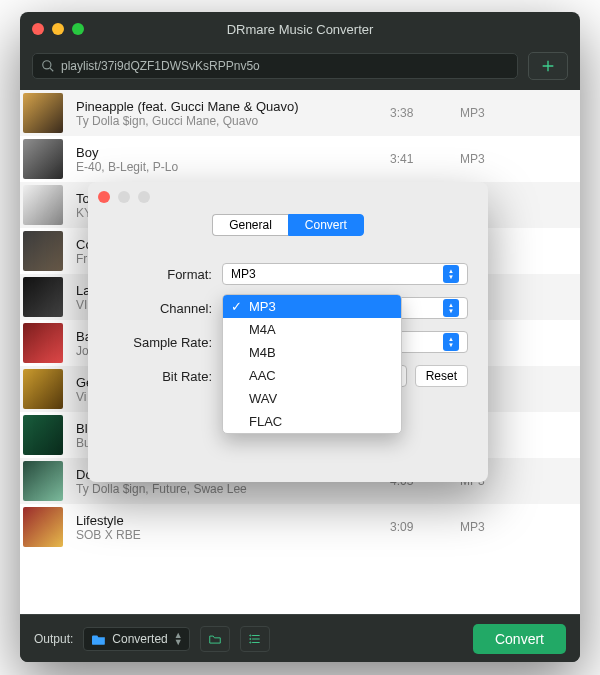 This screenshot has width=600, height=675. What do you see at coordinates (312, 422) in the screenshot?
I see `format-option: FLAC` at bounding box center [312, 422].